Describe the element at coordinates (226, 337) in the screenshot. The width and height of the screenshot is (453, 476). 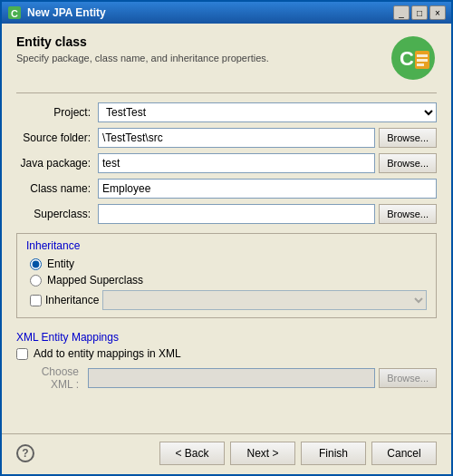
I see `xml-section-title: XML Entity Mappings` at that location.